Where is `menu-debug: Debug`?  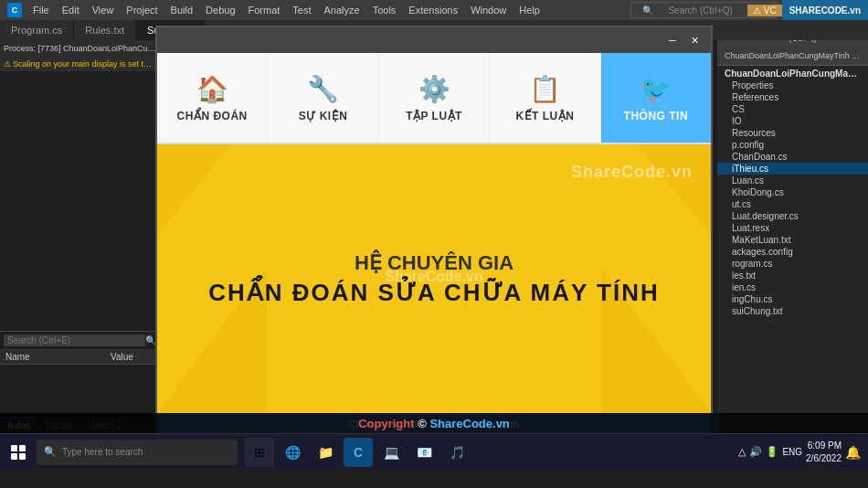 menu-debug: Debug is located at coordinates (220, 10).